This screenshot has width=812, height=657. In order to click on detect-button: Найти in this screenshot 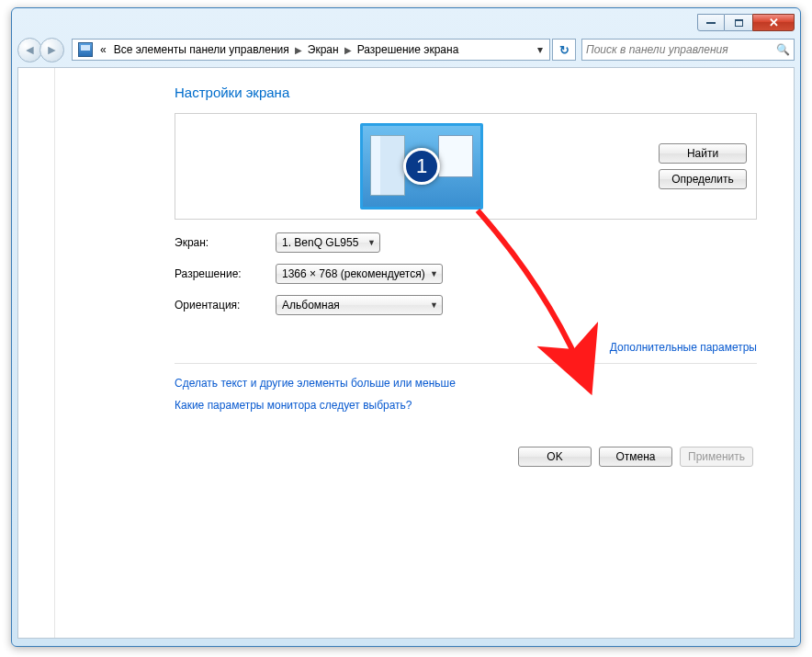, I will do `click(703, 153)`.